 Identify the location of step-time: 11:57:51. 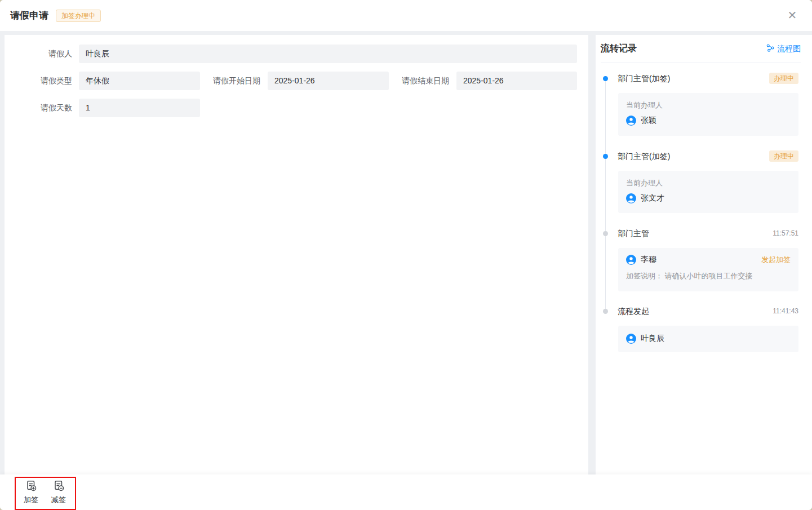
(786, 233).